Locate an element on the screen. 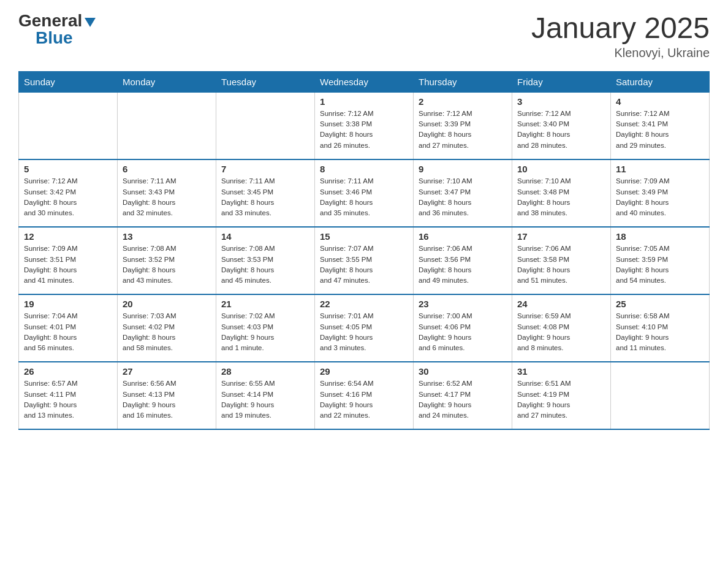  day-number: 15 is located at coordinates (364, 237).